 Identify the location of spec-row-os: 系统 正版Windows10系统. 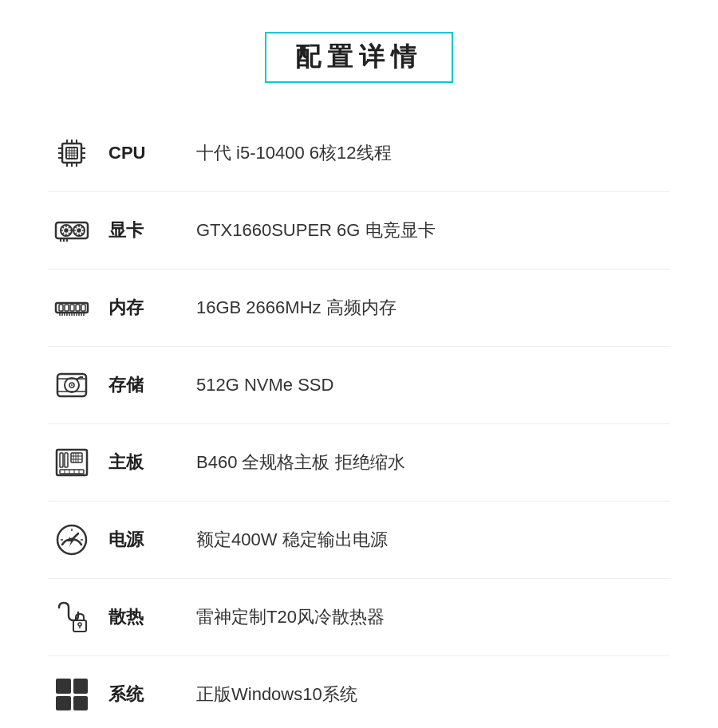
(359, 692).